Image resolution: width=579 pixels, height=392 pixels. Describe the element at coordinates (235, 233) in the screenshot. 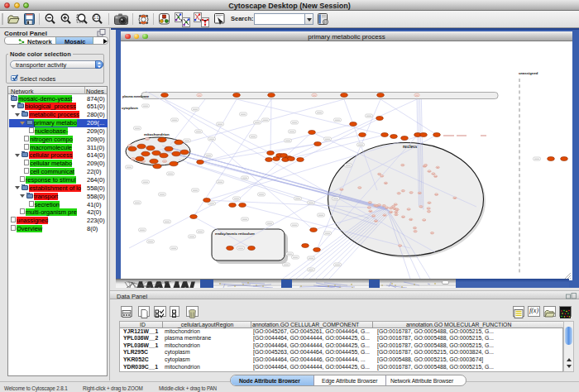

I see `svg-text: endoplasmic reticulum` at that location.